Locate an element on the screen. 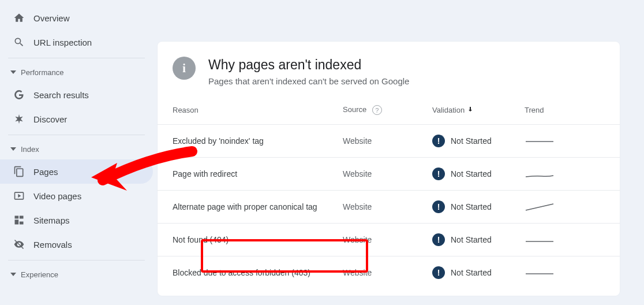  column-header-trend: Trend is located at coordinates (542, 110).